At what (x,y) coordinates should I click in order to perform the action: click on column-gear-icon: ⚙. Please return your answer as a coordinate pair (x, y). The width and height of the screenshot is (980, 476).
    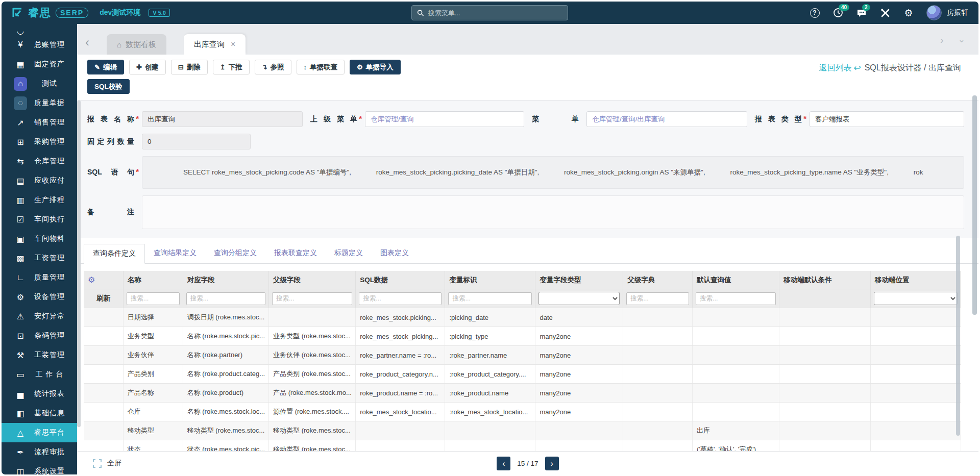
    Looking at the image, I should click on (91, 280).